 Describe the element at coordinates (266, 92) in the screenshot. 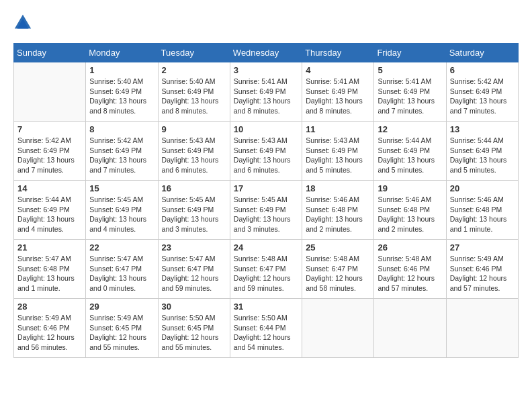

I see `week-row-1: 1Sunrise: 5:40 AM Sunset: 6:49 PM Daylig…` at that location.